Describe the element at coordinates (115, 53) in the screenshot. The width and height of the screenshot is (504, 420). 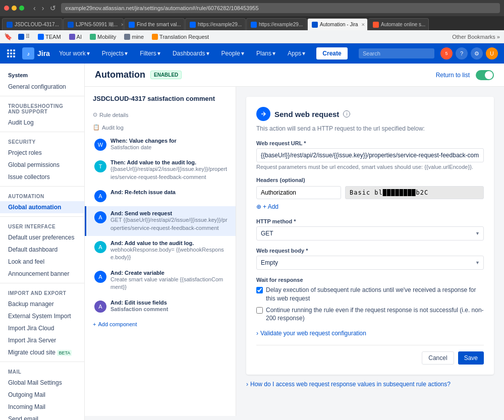
I see `nav-projects: Projects▾` at that location.